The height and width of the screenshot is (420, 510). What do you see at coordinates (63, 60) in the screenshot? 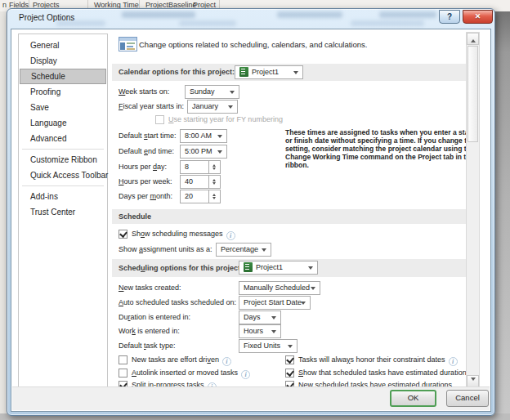
I see `sidebar-item-display: Display` at bounding box center [63, 60].